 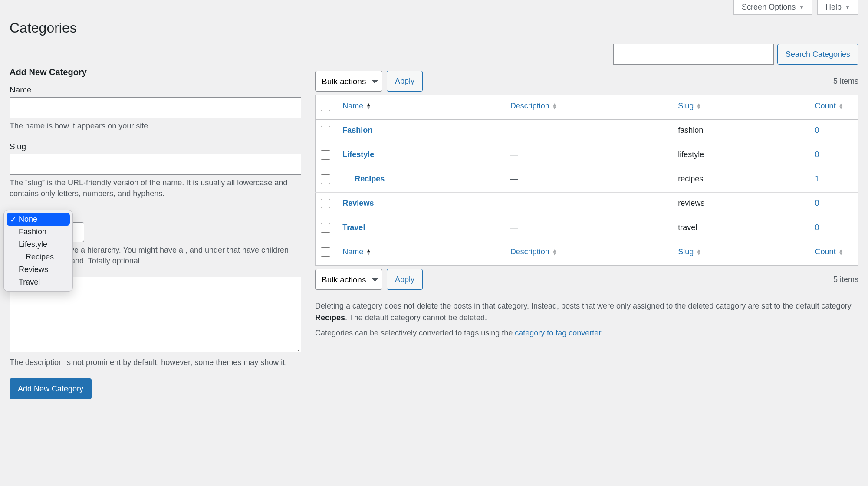 I want to click on parent-option-recipes: Recipes, so click(x=38, y=257).